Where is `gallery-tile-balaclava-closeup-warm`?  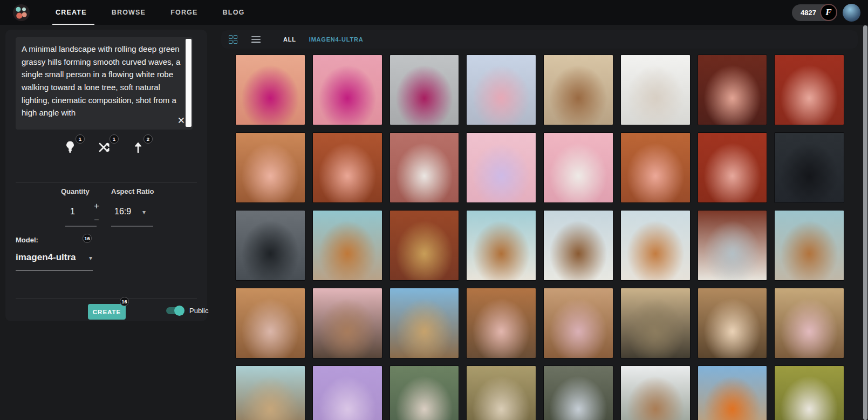 gallery-tile-balaclava-closeup-warm is located at coordinates (270, 167).